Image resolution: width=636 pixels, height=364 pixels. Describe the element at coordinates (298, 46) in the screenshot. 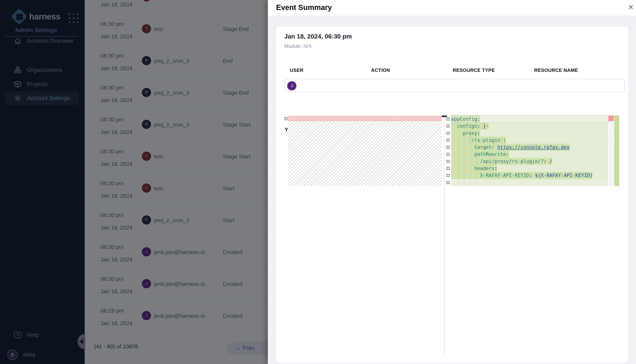

I see `event-module: Module: N/A` at that location.